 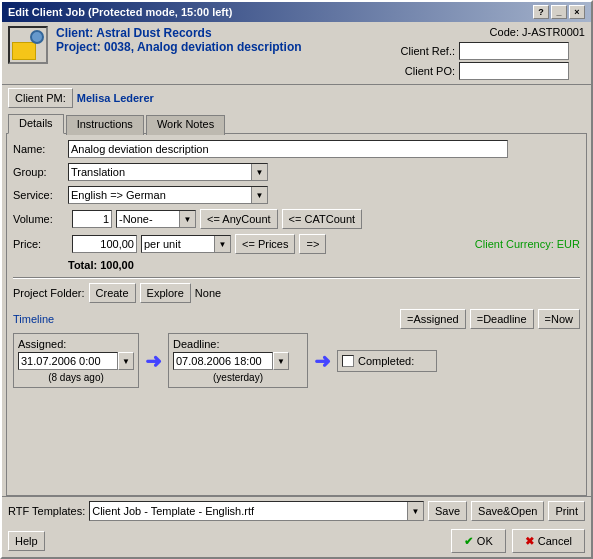 I want to click on deadline-date-picker: ▼, so click(x=281, y=361).